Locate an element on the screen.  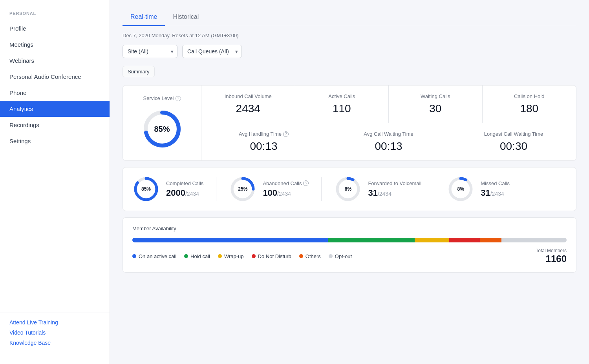
inbound-call-volume-label: Inbound Call Volume is located at coordinates (248, 96).